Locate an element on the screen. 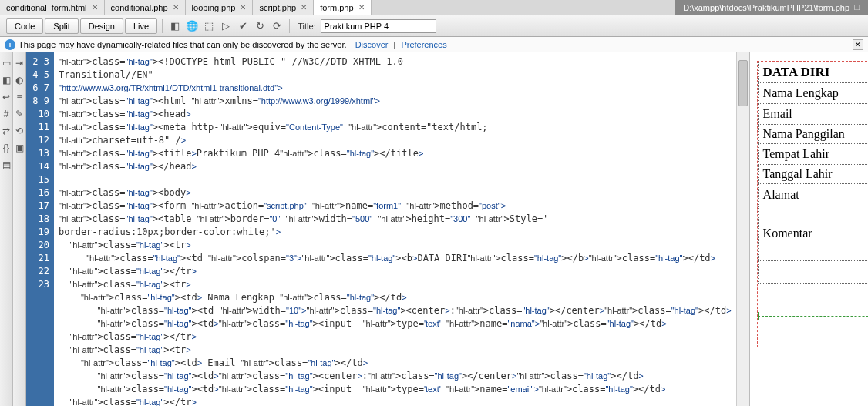 This screenshot has width=868, height=406. vertical-scrollbar is located at coordinates (742, 230).